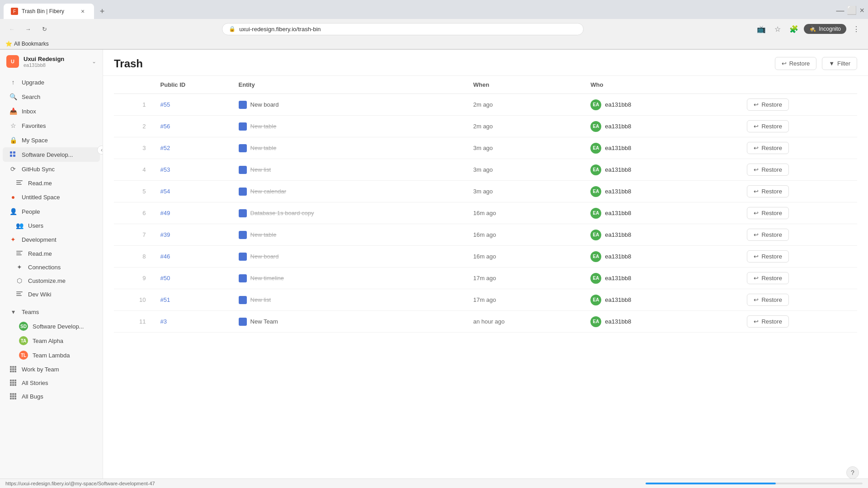 This screenshot has height=488, width=868. What do you see at coordinates (52, 61) in the screenshot?
I see `workspace-header: U Uxui Redesign ea131bb8 ⌄` at bounding box center [52, 61].